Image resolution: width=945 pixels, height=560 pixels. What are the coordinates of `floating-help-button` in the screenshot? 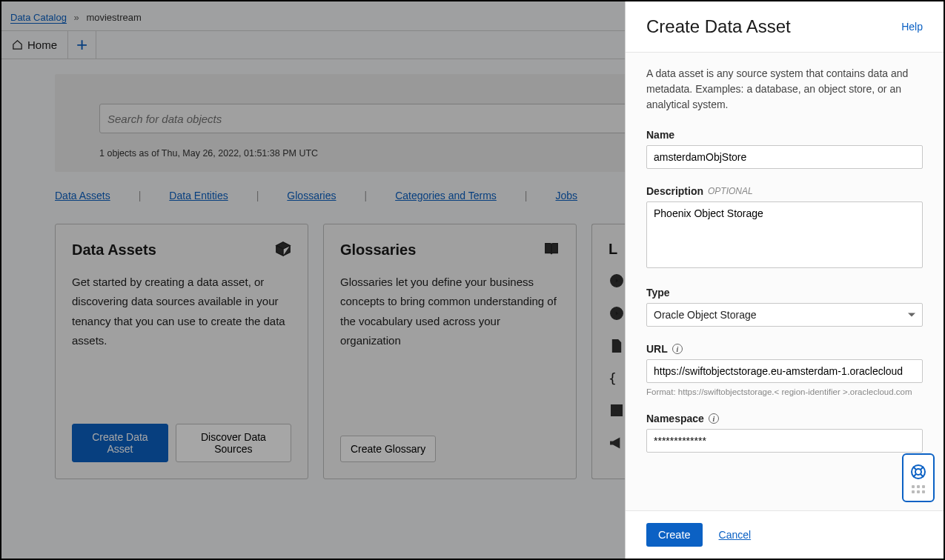 It's located at (918, 478).